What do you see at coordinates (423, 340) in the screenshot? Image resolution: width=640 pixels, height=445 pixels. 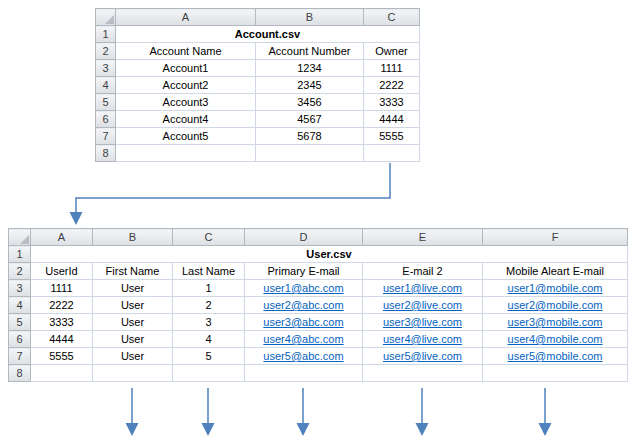 I see `cell-E6: user4@live.com` at bounding box center [423, 340].